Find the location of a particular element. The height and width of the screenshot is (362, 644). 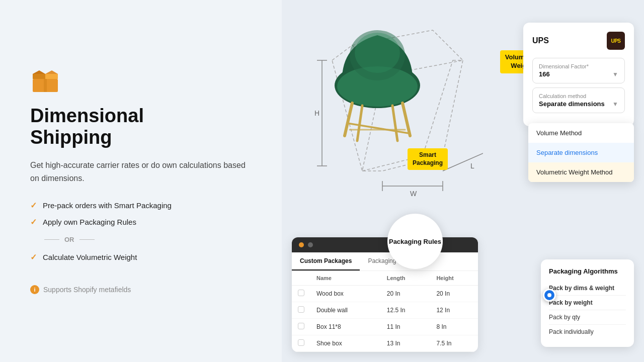

packaging-rules-bubble: Packaging Rules is located at coordinates (415, 241).